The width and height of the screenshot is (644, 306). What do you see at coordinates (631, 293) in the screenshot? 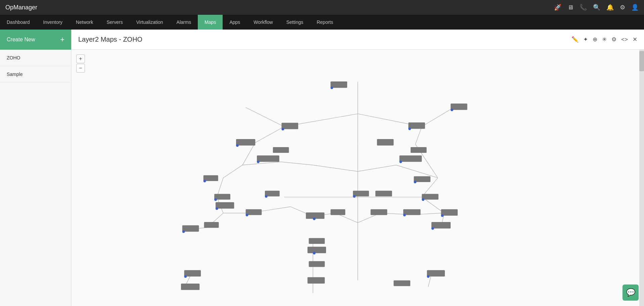
I see `chat-icon: 💬` at bounding box center [631, 293].